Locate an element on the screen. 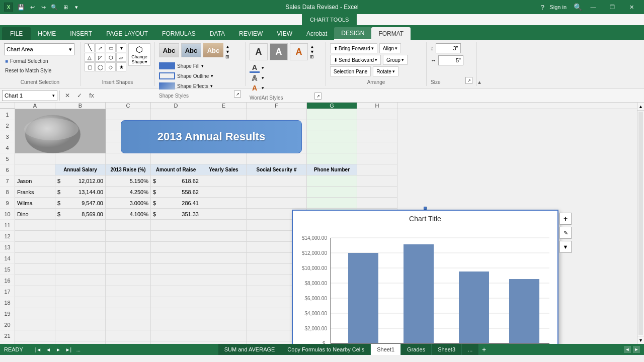 The image size is (644, 362). cell-c20 is located at coordinates (128, 325).